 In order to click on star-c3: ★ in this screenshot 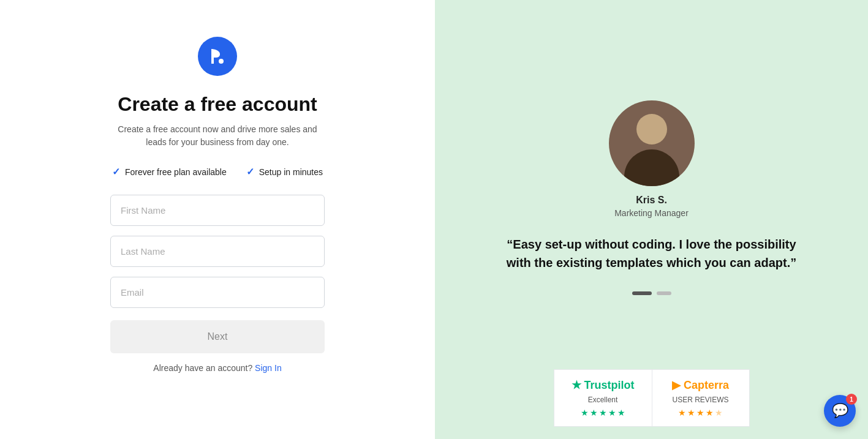, I will do `click(701, 413)`.